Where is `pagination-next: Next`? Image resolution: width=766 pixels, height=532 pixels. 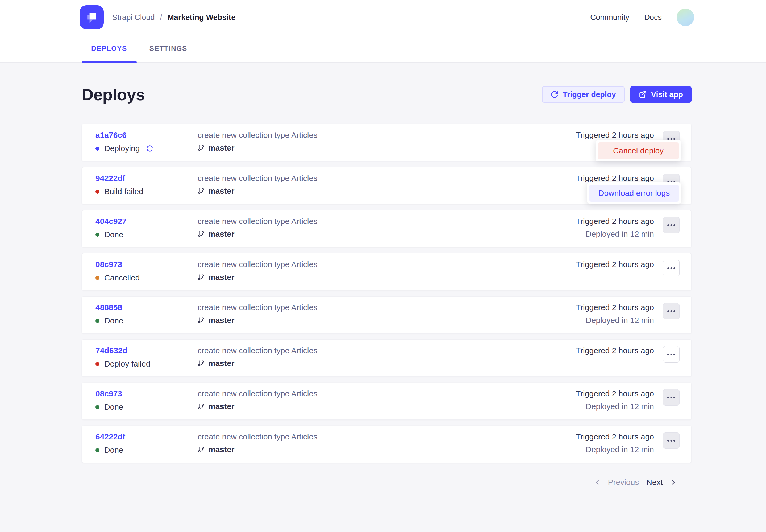
pagination-next: Next is located at coordinates (661, 482).